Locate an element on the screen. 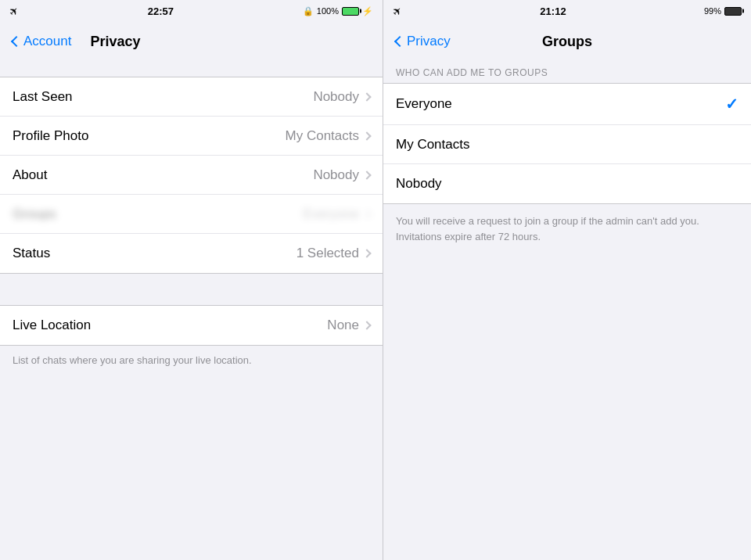 The image size is (751, 560). right-airplane-icon: ✈ is located at coordinates (397, 11).